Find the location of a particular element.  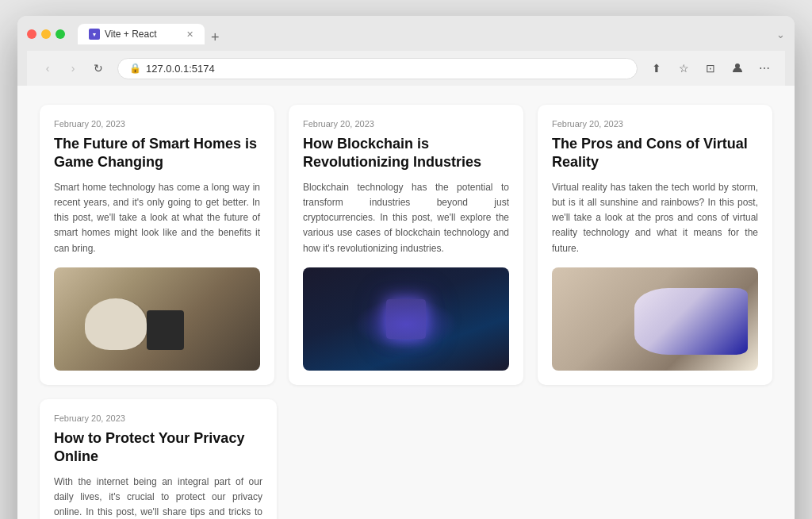

blog-card-4: February 20, 2023 How to Protect Your Pr… is located at coordinates (159, 459).